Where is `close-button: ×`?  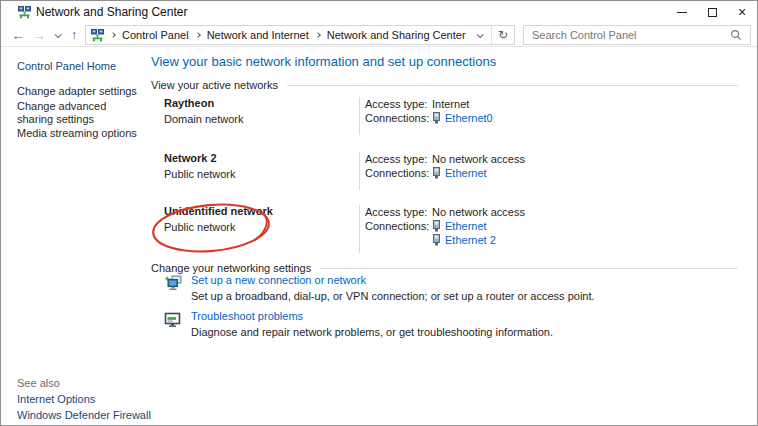
close-button: × is located at coordinates (742, 12).